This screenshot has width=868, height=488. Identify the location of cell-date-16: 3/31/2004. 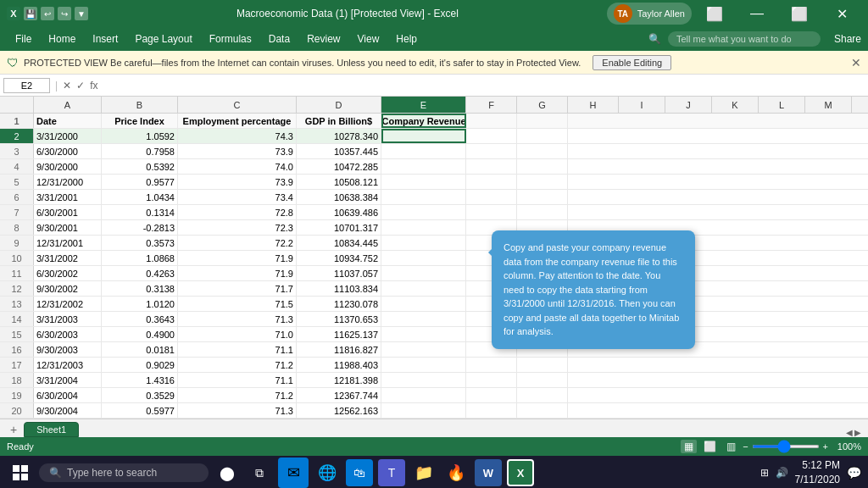
(68, 380).